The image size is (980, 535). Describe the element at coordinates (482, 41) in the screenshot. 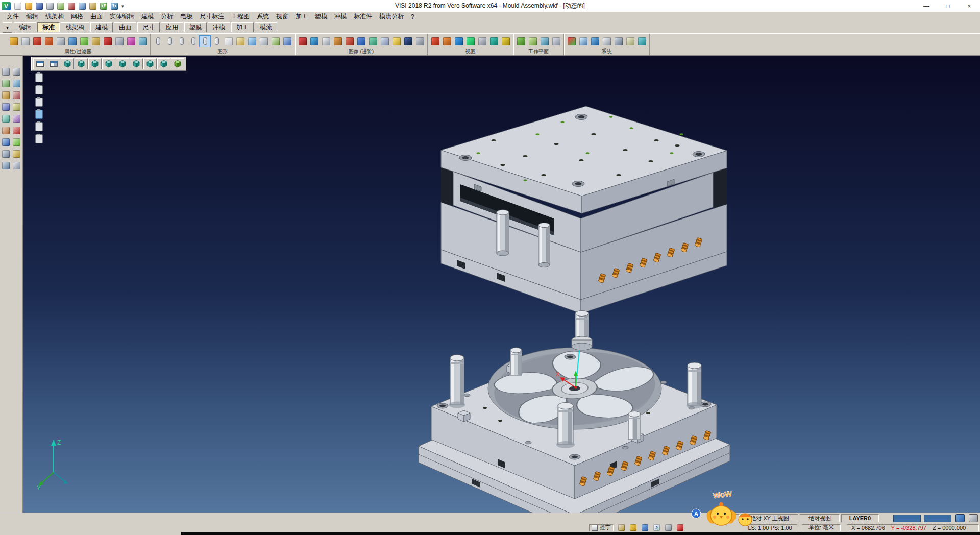

I see `previous-view-icon` at that location.